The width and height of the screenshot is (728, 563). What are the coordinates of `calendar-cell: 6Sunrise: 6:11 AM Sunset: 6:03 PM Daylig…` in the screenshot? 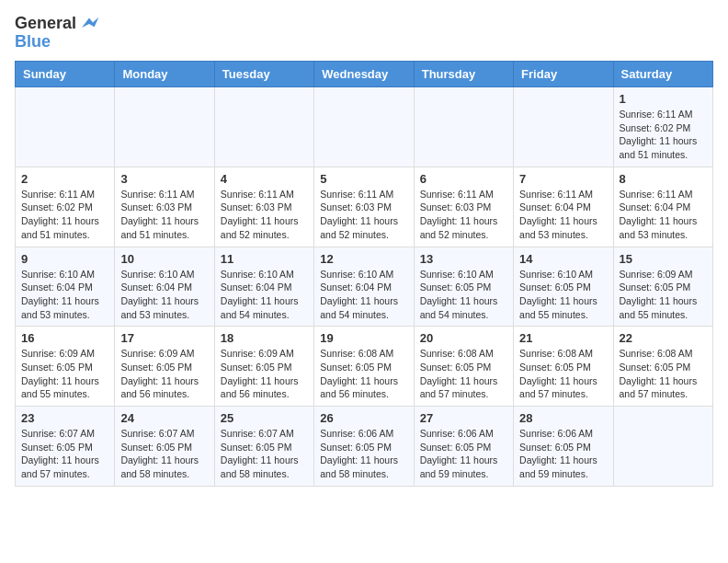 It's located at (463, 206).